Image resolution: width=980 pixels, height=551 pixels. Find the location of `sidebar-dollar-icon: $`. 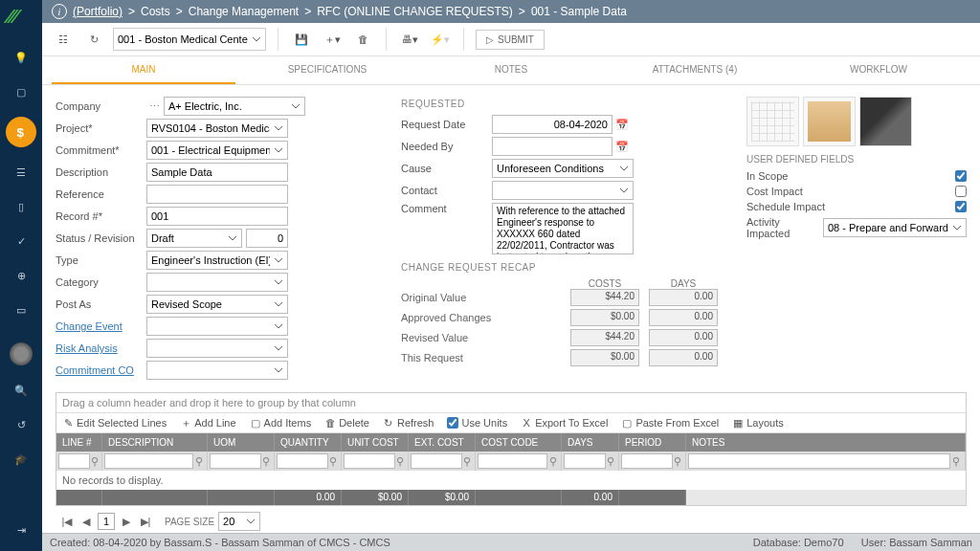

sidebar-dollar-icon: $ is located at coordinates (21, 132).